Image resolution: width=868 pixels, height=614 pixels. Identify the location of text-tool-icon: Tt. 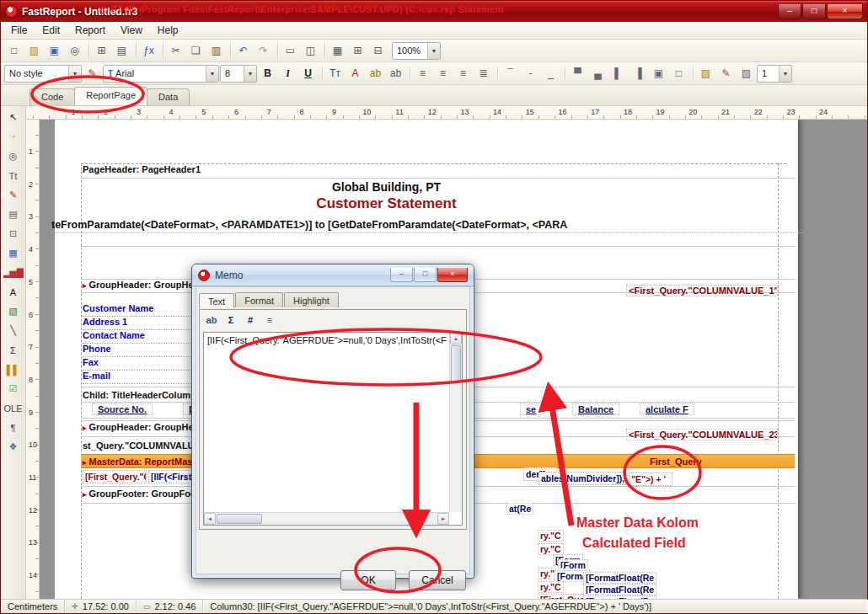
(13, 175).